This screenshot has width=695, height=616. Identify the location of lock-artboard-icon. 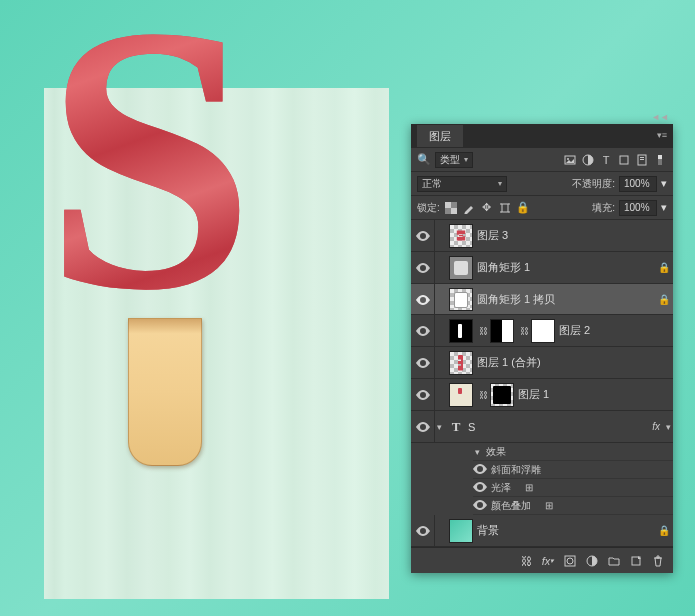
(505, 208).